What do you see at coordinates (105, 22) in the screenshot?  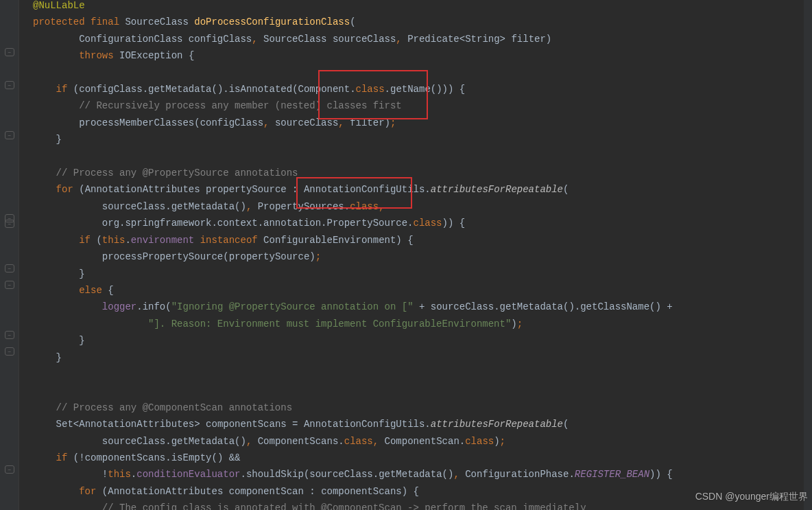 I see `kw-final: final` at bounding box center [105, 22].